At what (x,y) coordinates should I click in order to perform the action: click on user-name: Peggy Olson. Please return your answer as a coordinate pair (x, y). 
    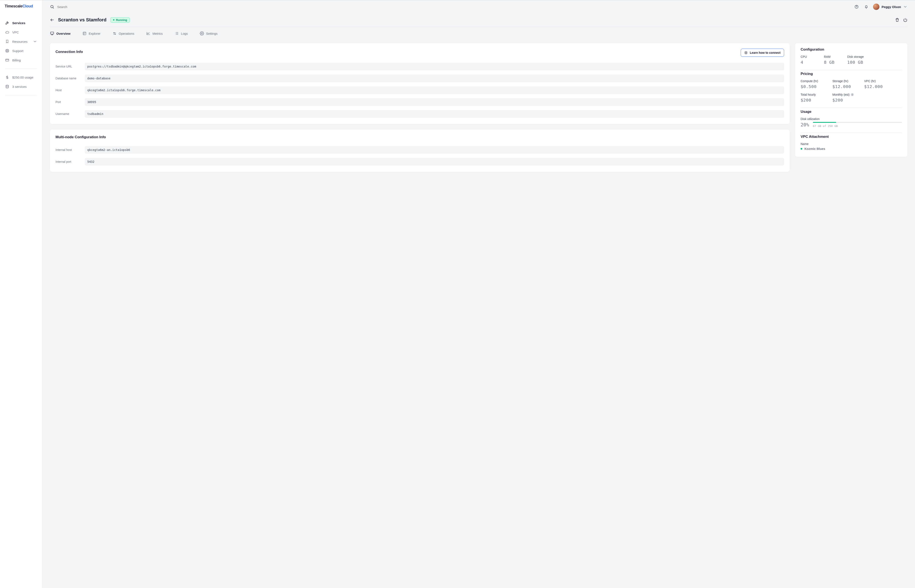
    Looking at the image, I should click on (891, 7).